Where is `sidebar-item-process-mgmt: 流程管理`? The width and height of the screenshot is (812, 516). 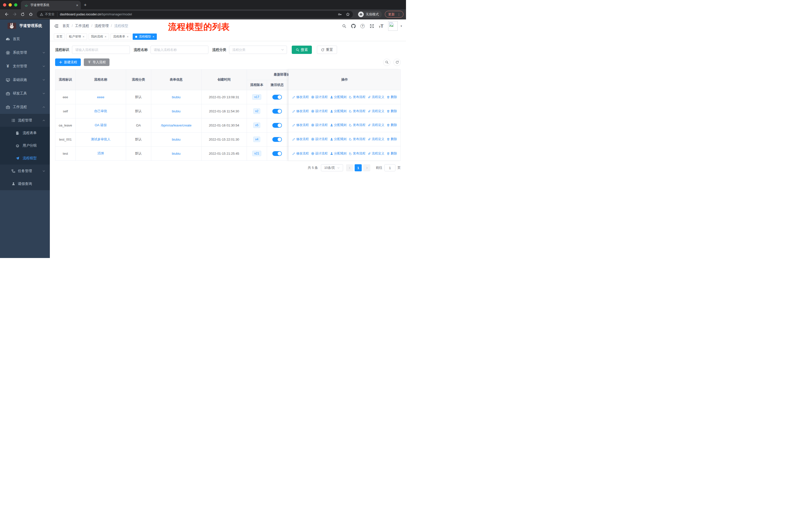 sidebar-item-process-mgmt: 流程管理 is located at coordinates (25, 120).